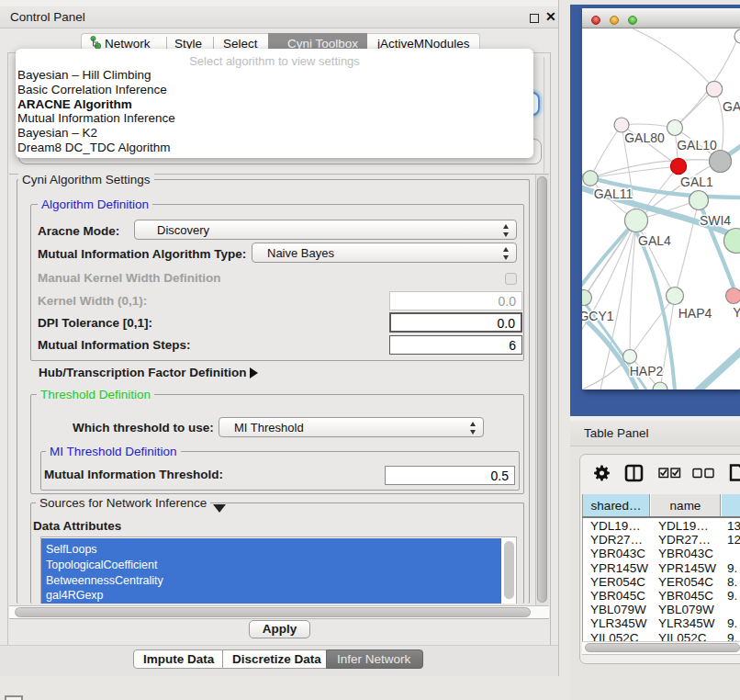 The image size is (740, 700). Describe the element at coordinates (613, 194) in the screenshot. I see `svg-text: GAL11` at that location.